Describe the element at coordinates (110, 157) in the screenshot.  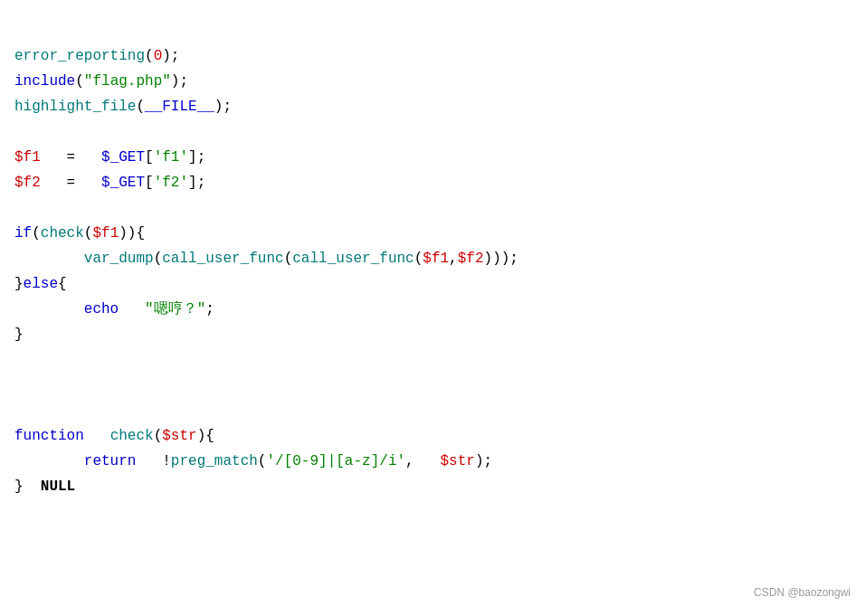
I see `line-f1-assign: $f1 = $_GET['f1'];` at that location.